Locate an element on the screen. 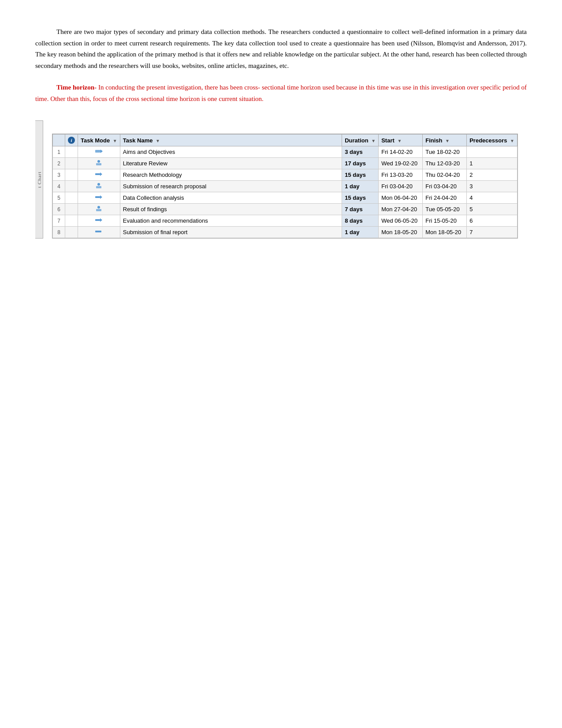  row-finish: Fri 15-05-20 is located at coordinates (445, 221).